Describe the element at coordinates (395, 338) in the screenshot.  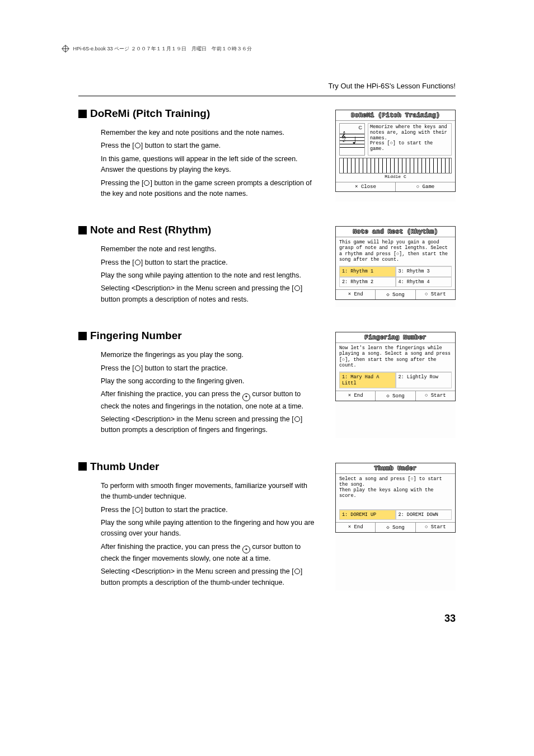
I see `lcd-header: Fingering Number` at that location.